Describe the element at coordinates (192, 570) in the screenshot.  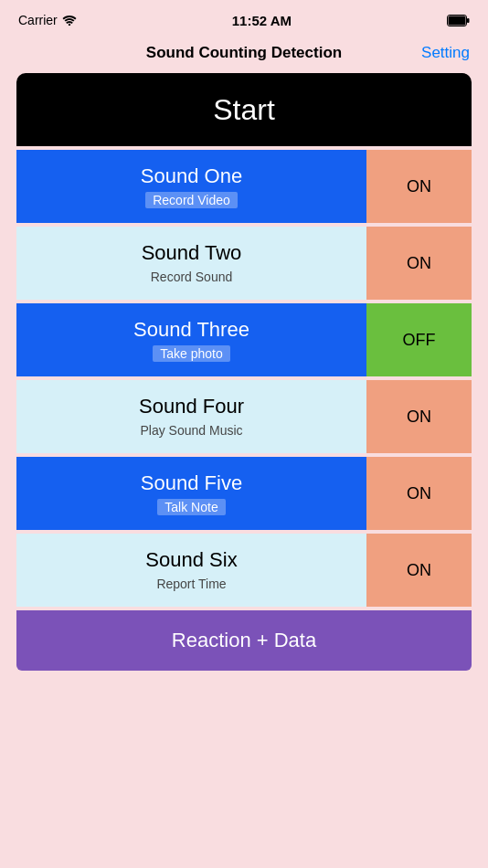
I see `sound-info-6: Sound Six Report Time` at that location.